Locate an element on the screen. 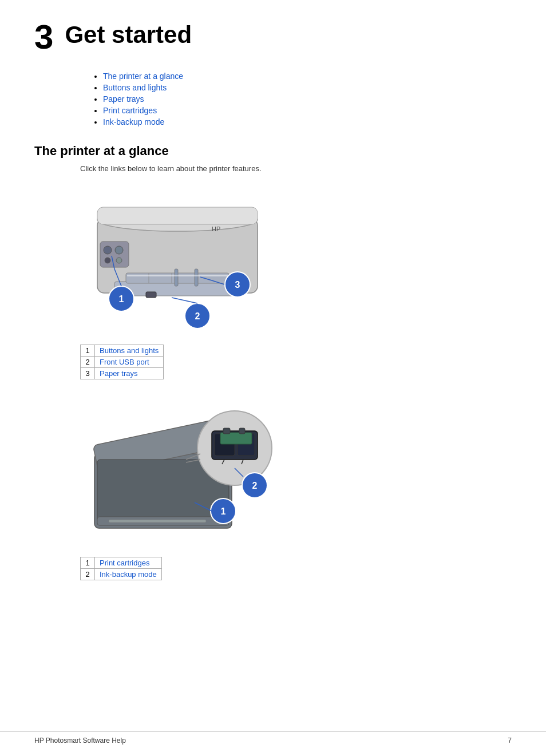 The image size is (546, 756). legend-link-3: Paper trays is located at coordinates (118, 373).